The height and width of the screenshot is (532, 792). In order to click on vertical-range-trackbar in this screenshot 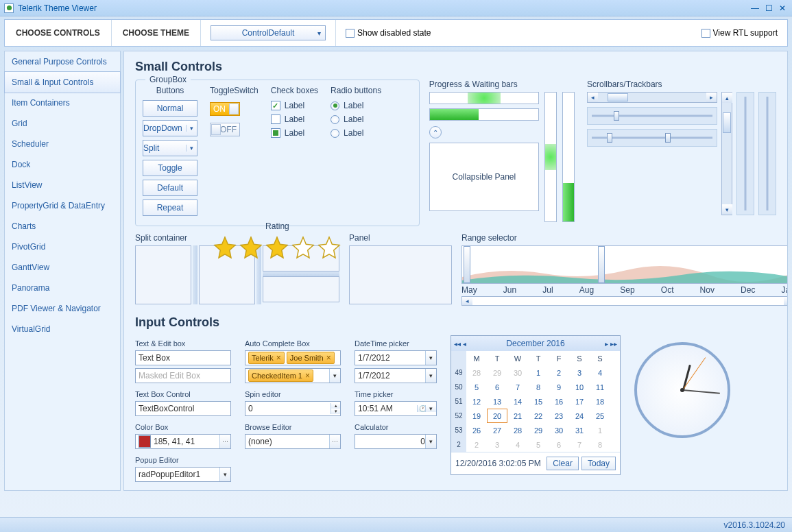, I will do `click(767, 154)`.